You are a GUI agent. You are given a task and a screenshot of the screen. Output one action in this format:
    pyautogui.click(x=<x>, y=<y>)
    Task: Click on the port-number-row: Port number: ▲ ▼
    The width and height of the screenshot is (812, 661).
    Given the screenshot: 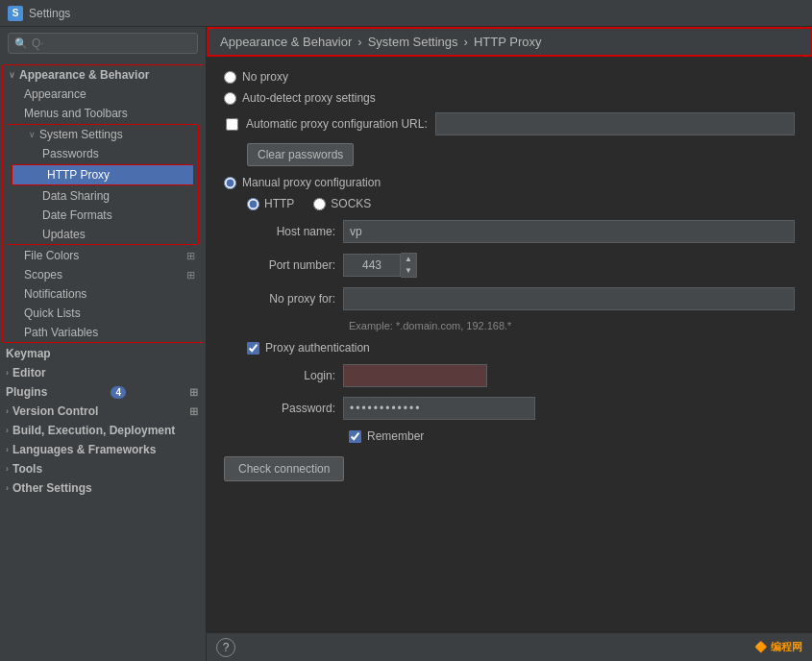 What is the action you would take?
    pyautogui.click(x=509, y=265)
    